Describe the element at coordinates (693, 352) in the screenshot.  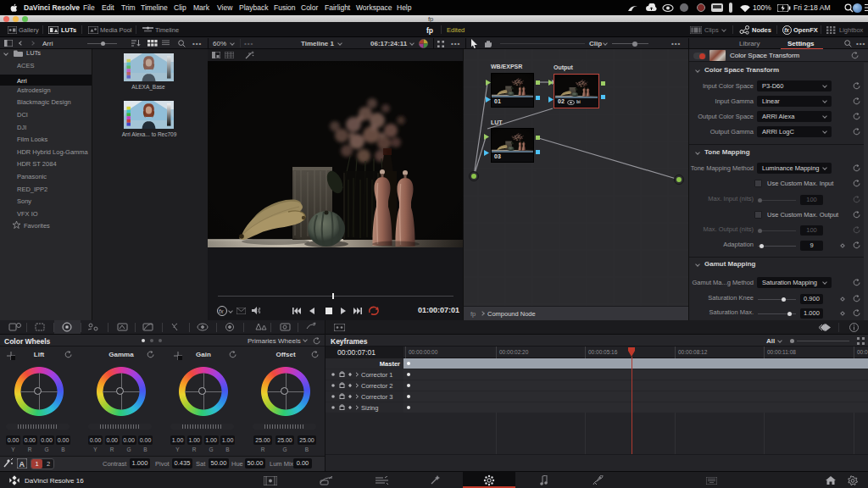
I see `svg-text: 00:00:08:12` at that location.